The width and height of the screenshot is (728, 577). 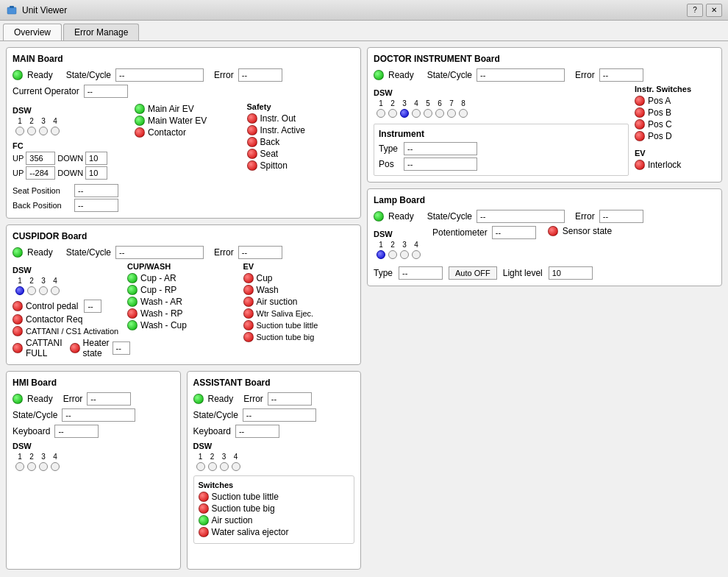 I want to click on instr-switches-label: Instr. Switches, so click(x=675, y=89).